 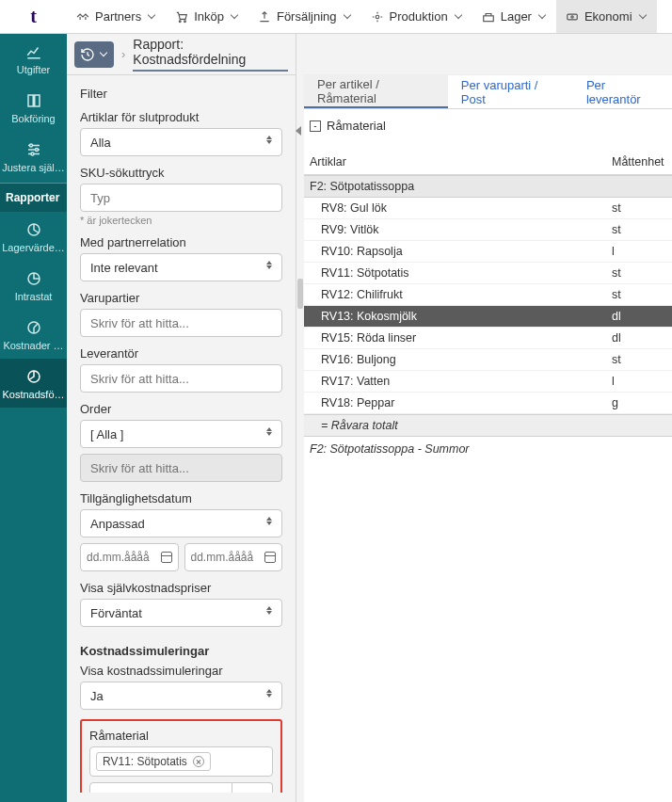 I want to click on history-icon, so click(x=88, y=55).